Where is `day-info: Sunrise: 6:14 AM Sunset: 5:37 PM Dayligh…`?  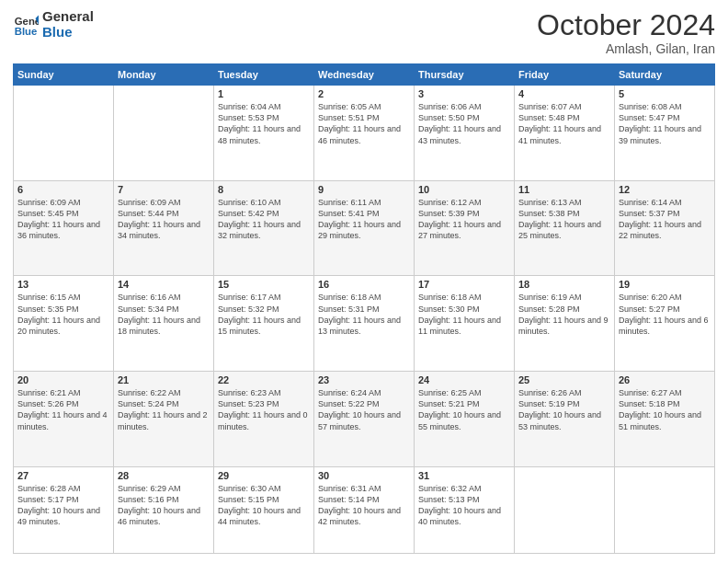
day-info: Sunrise: 6:14 AM Sunset: 5:37 PM Dayligh… is located at coordinates (665, 219).